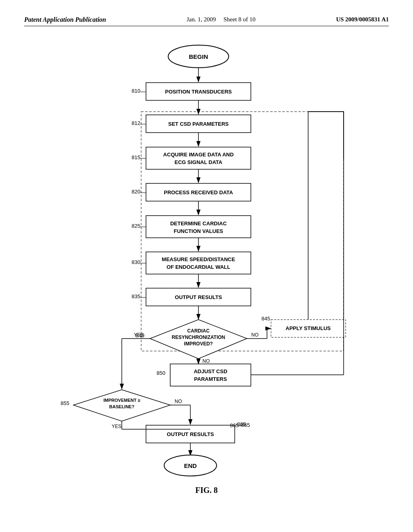  What do you see at coordinates (65, 403) in the screenshot?
I see `svg-text: 855` at bounding box center [65, 403].